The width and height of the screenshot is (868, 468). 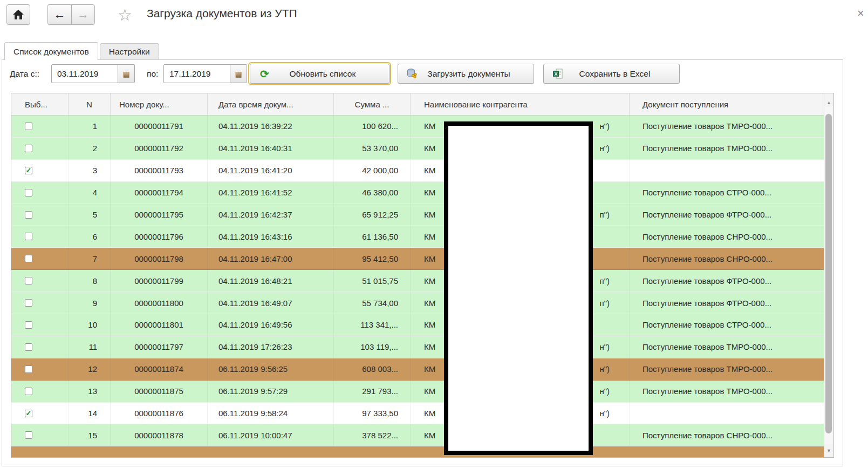 I want to click on scrollbar-thumb, so click(x=829, y=274).